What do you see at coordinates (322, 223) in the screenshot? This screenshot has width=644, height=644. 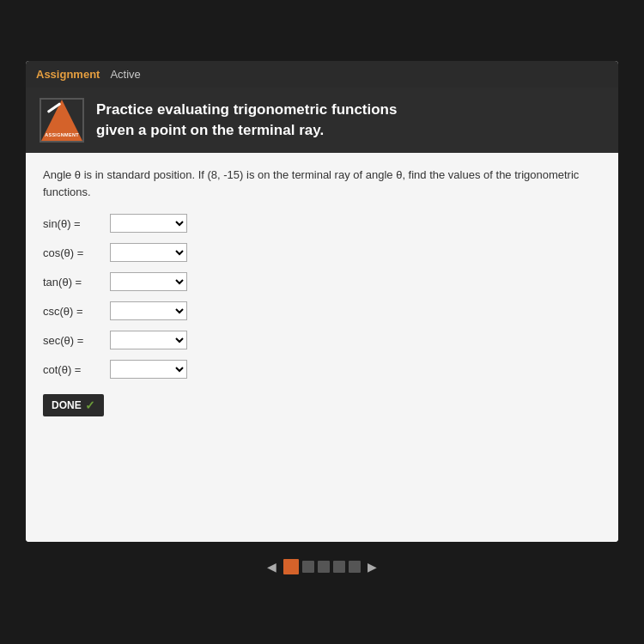 I see `trig-row-sin: sin(θ) =` at bounding box center [322, 223].